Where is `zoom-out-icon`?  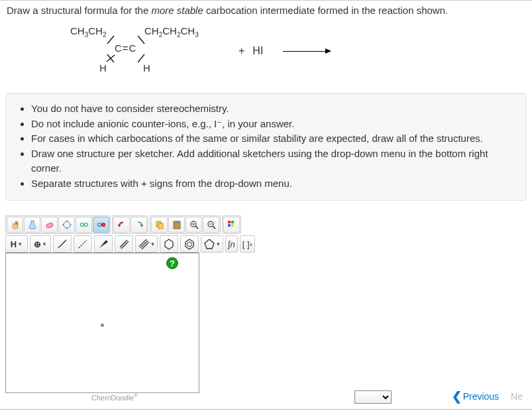 zoom-out-icon is located at coordinates (211, 225).